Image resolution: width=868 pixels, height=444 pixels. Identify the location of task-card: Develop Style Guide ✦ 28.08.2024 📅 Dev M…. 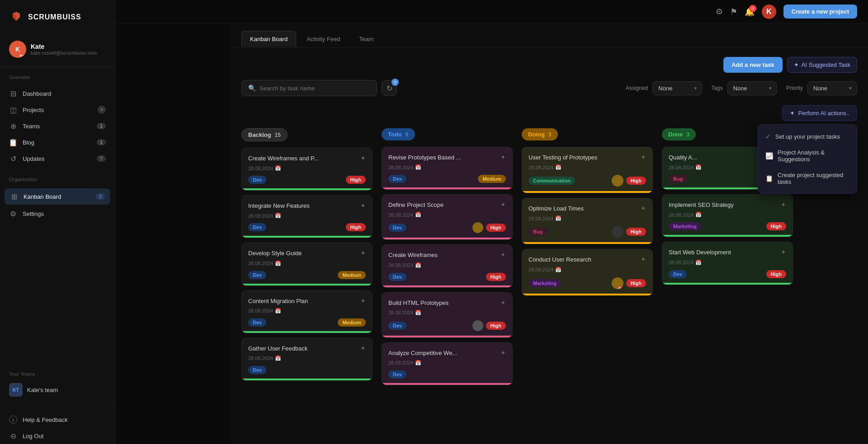
(307, 264).